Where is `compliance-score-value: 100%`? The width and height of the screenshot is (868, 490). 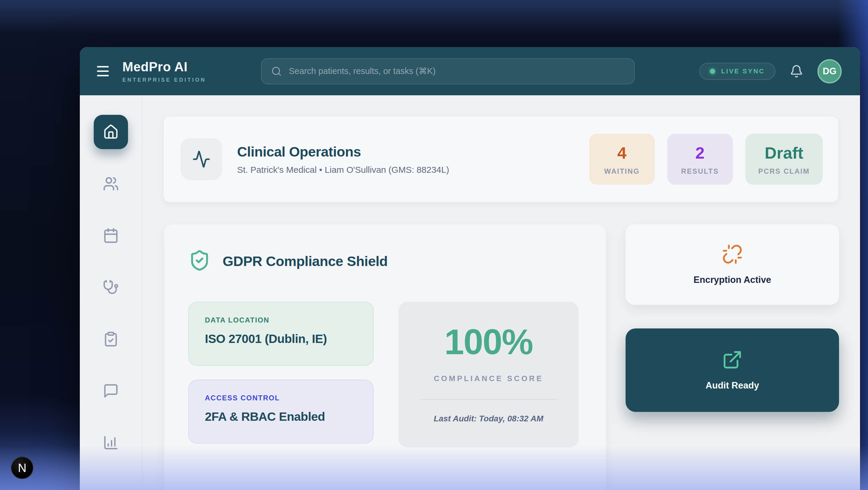
compliance-score-value: 100% is located at coordinates (489, 342).